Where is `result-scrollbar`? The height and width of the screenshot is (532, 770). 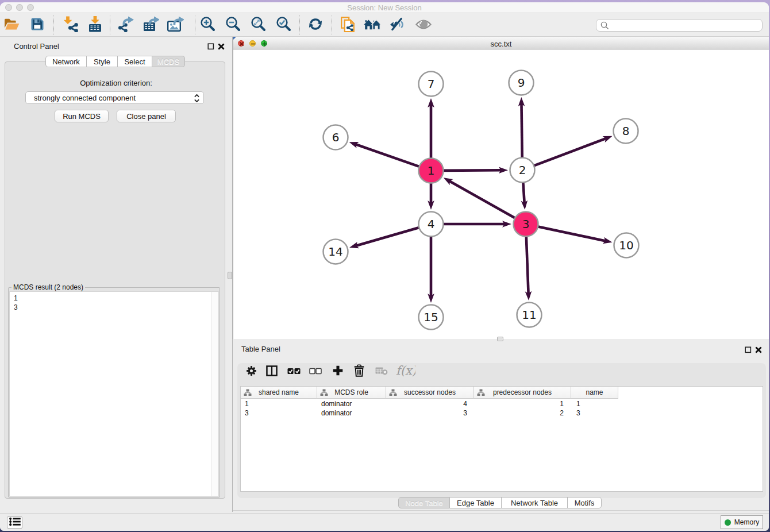
result-scrollbar is located at coordinates (215, 394).